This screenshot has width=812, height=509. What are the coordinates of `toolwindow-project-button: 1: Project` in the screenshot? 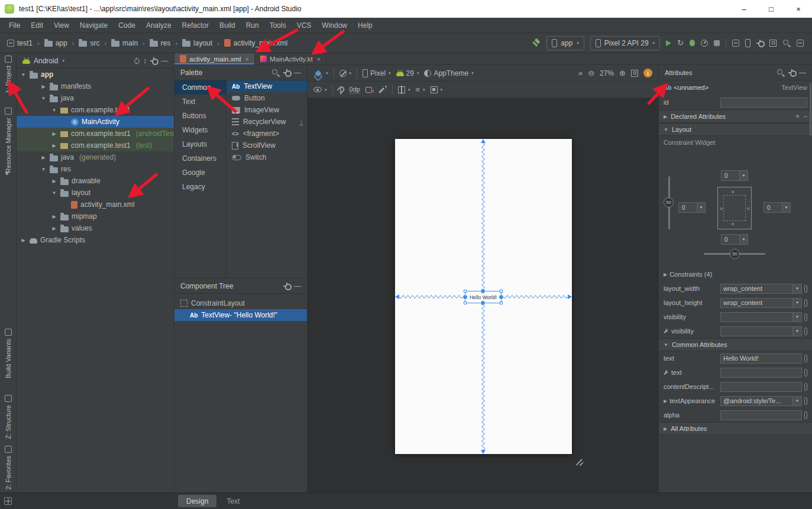 It's located at (8, 74).